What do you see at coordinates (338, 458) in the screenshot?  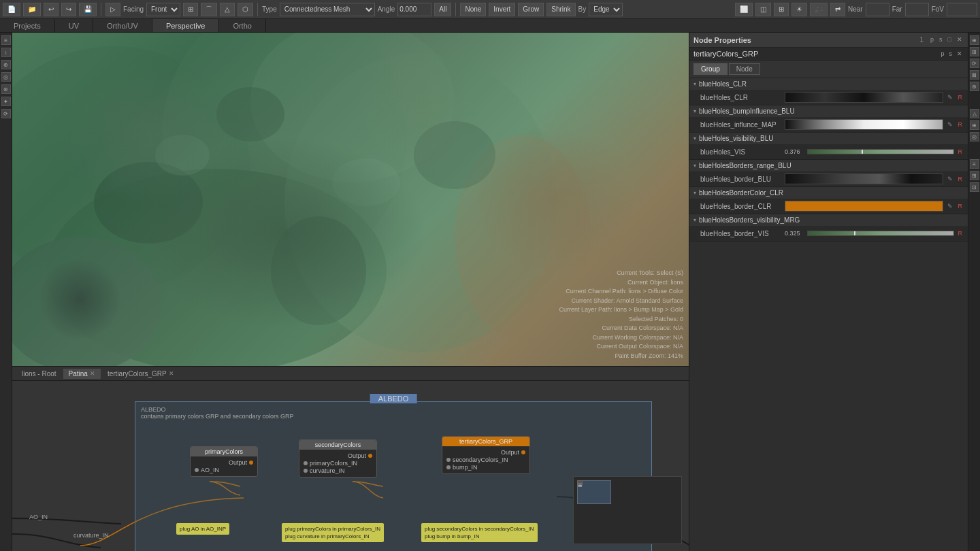 I see `node-secondarycolors: secondaryColors Output primaryColors_IN` at bounding box center [338, 458].